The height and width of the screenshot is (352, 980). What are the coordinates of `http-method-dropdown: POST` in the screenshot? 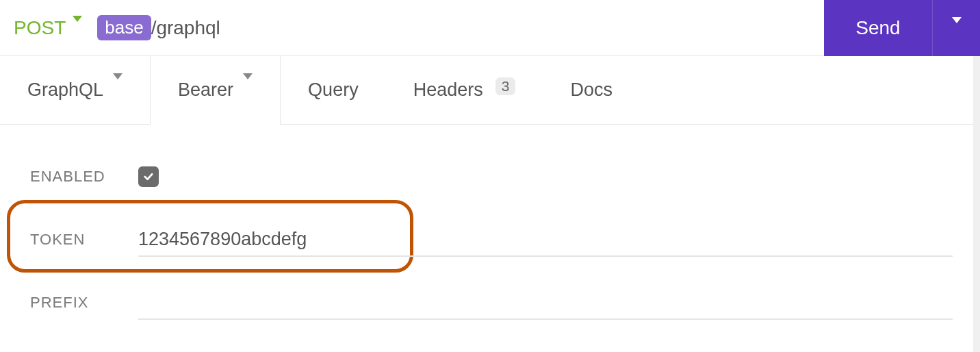 It's located at (48, 28).